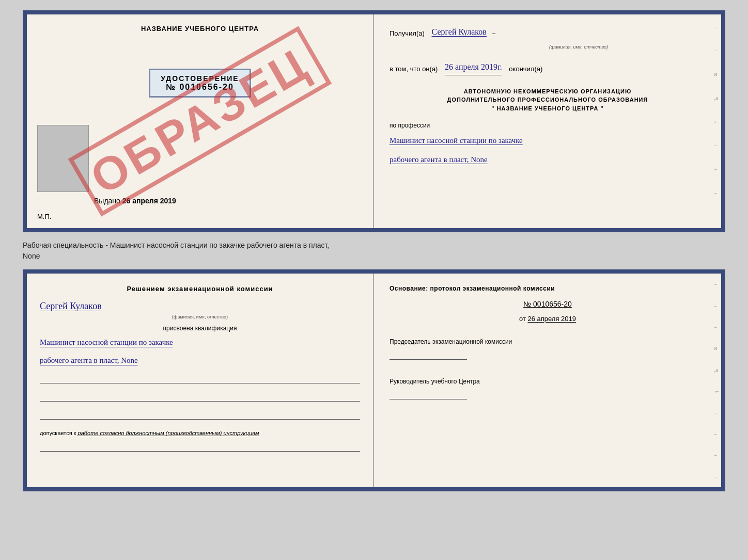 Image resolution: width=748 pixels, height=560 pixels. Describe the element at coordinates (374, 246) in the screenshot. I see `desc-line1: Рабочая специальность - Машинист насосно…` at that location.